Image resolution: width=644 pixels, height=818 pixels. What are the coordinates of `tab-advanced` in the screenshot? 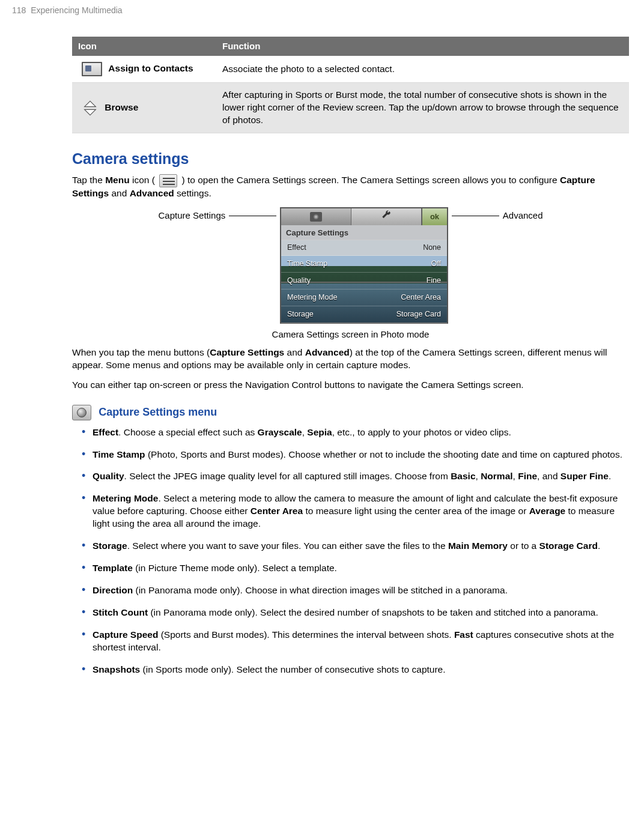 It's located at (387, 217).